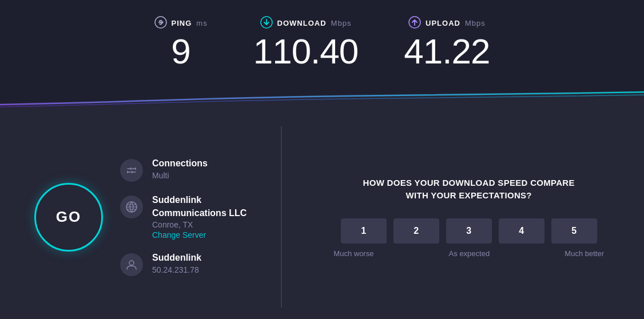  What do you see at coordinates (199, 217) in the screenshot?
I see `isp-text: Suddenlink Communications LLC Conroe, TX…` at bounding box center [199, 217].